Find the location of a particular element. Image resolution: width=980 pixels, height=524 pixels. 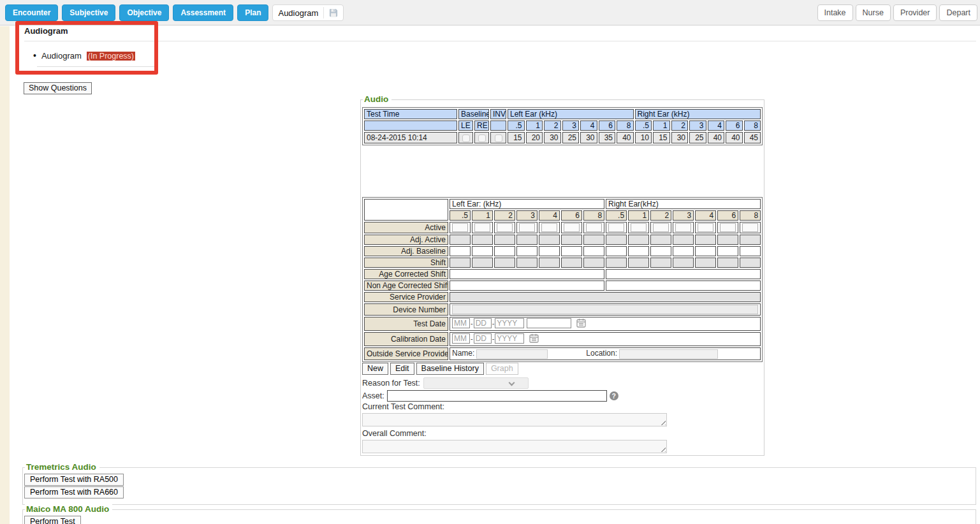

assessment-button: Assessment is located at coordinates (203, 13).